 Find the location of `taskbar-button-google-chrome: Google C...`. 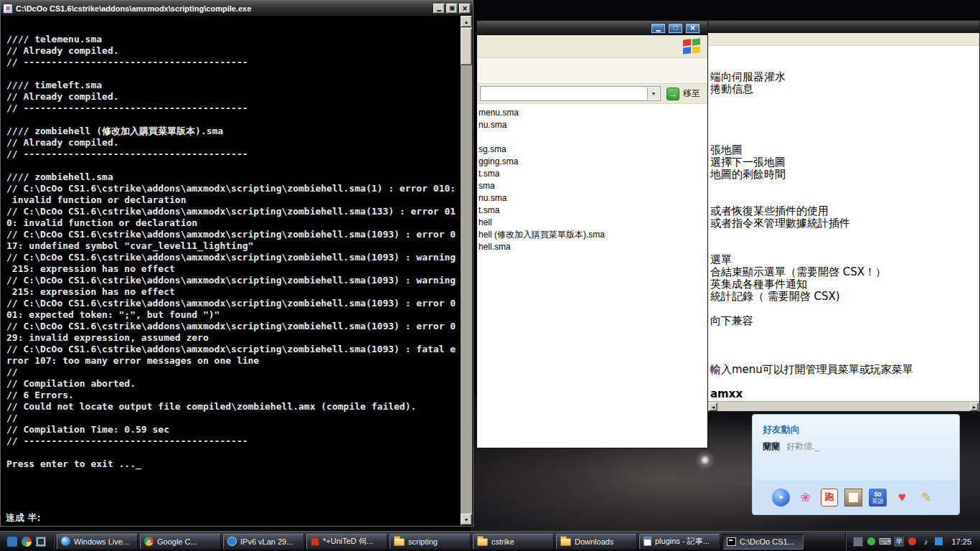

taskbar-button-google-chrome: Google C... is located at coordinates (181, 542).